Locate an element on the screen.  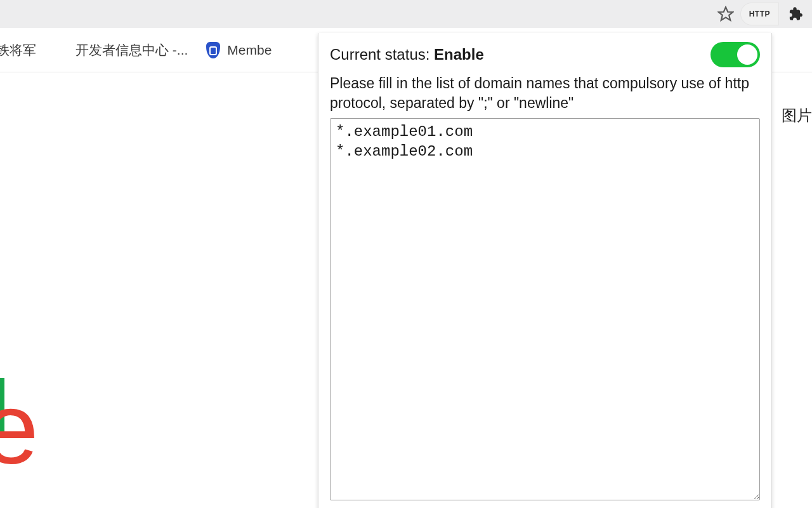
popup-status-prefix: Current status: is located at coordinates (382, 55).